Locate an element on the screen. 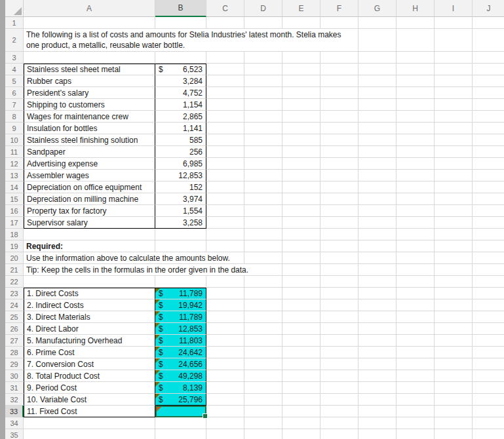  cell-B35 is located at coordinates (181, 434).